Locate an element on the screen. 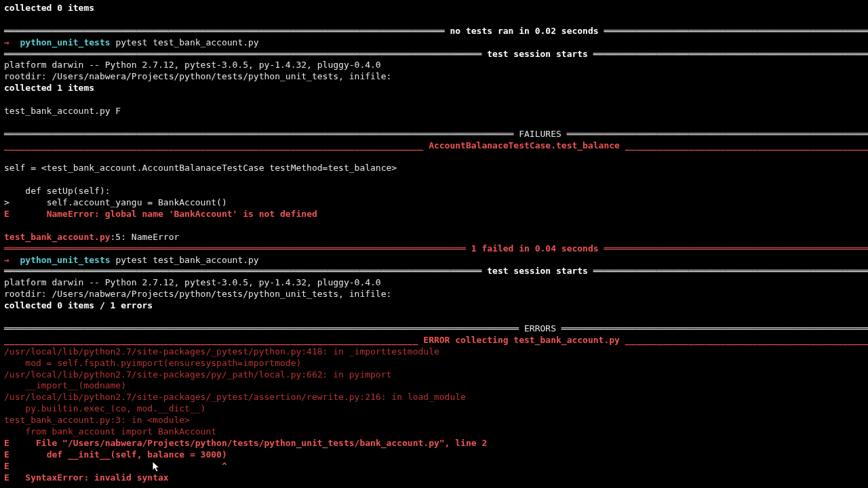  traceback-line: from bank_account import BankAccount is located at coordinates (434, 432).